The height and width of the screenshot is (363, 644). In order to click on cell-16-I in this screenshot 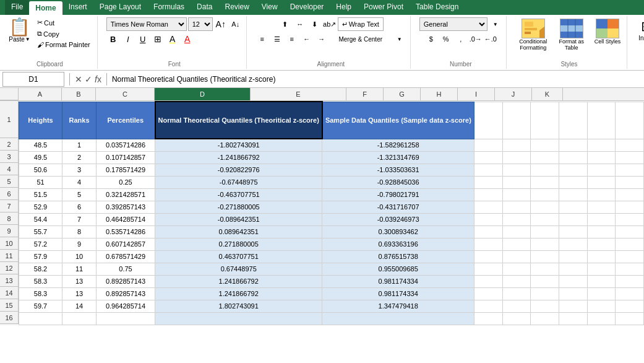, I will do `click(573, 318)`.